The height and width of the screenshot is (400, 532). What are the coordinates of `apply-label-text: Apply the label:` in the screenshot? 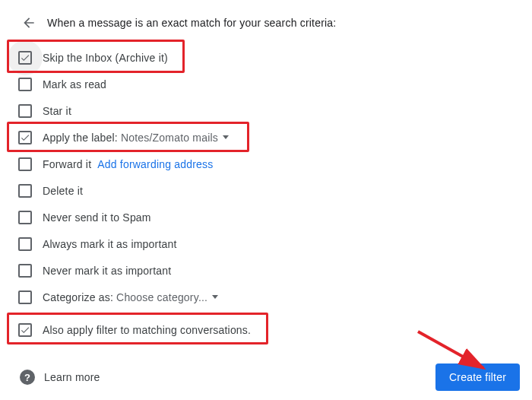 It's located at (81, 138).